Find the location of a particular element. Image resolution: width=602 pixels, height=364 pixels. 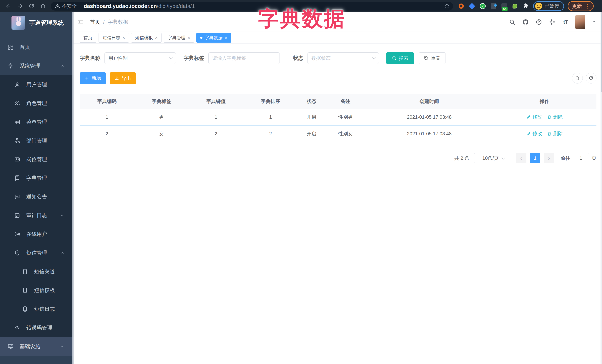

current-page-button: 1 is located at coordinates (535, 158).